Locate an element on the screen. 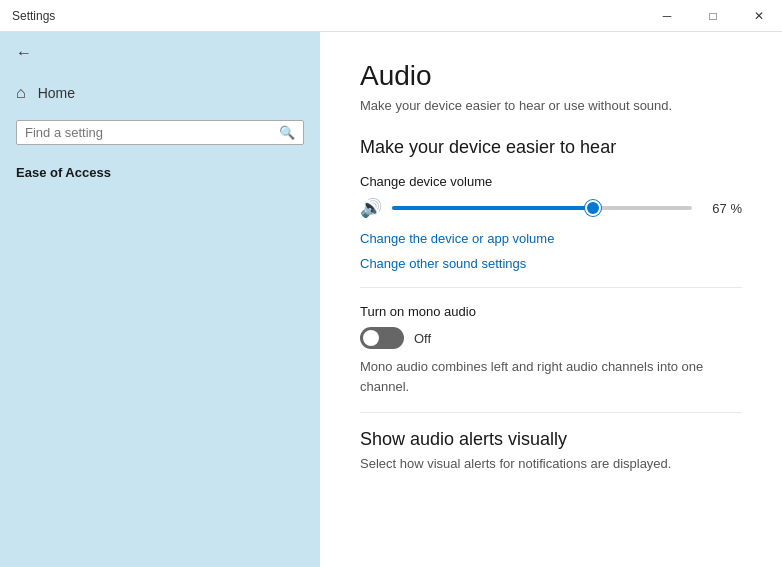 The height and width of the screenshot is (567, 782). minimize-button: ─ is located at coordinates (667, 16).